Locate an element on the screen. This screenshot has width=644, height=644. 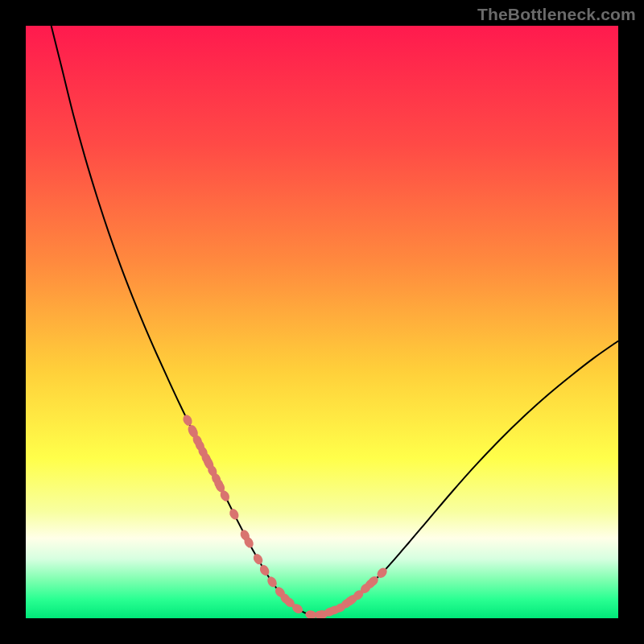
data-points-group is located at coordinates (285, 516).